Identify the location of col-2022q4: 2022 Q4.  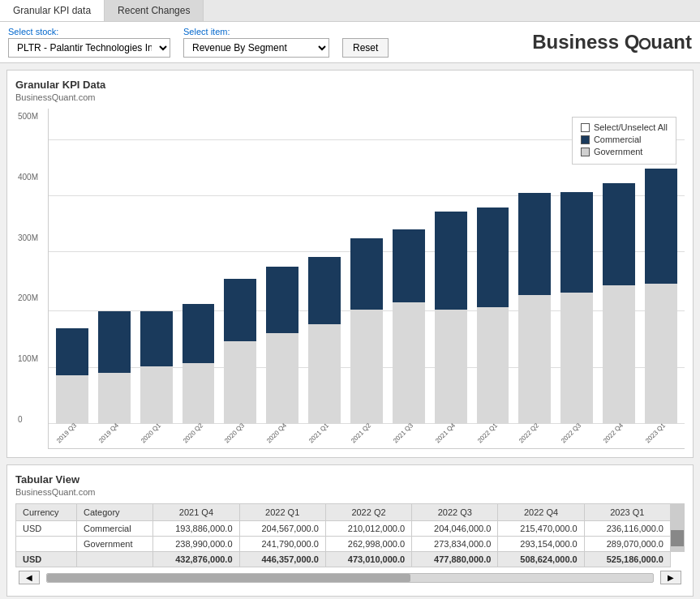
(541, 512).